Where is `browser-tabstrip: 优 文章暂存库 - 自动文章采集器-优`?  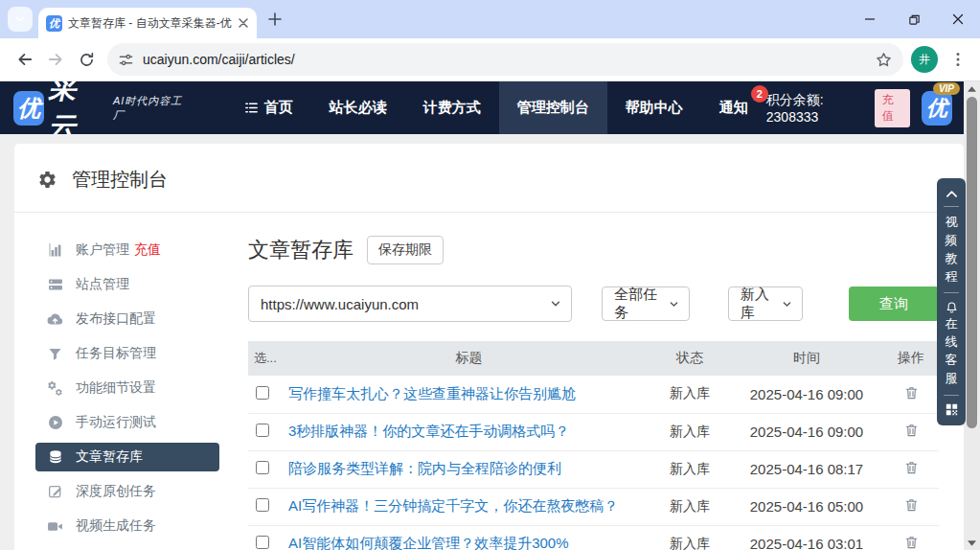 browser-tabstrip: 优 文章暂存库 - 自动文章采集器-优 is located at coordinates (490, 19).